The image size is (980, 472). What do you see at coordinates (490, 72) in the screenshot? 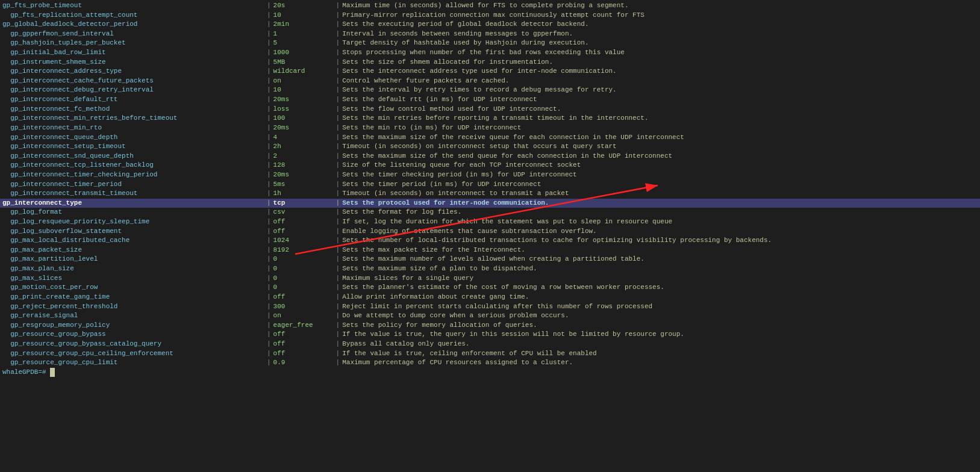
I see `table-row: gp_interconnect_address_type|wildcard|Se…` at bounding box center [490, 72].